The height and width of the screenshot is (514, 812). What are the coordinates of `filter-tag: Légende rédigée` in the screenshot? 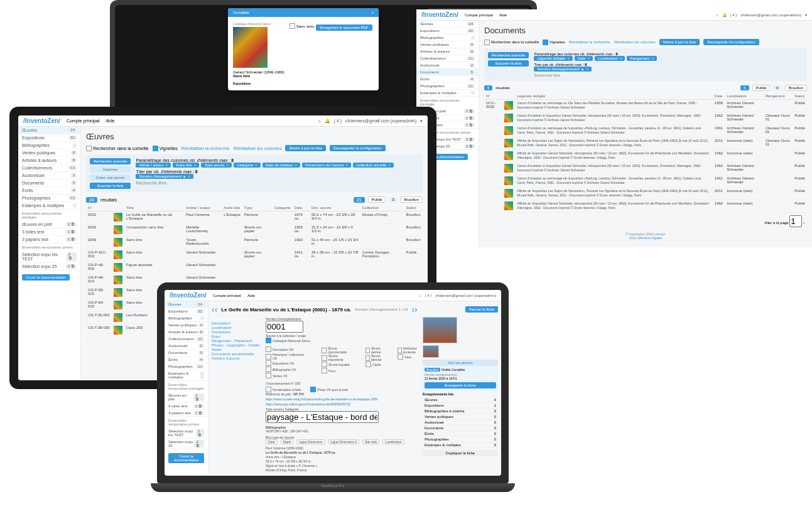 It's located at (553, 58).